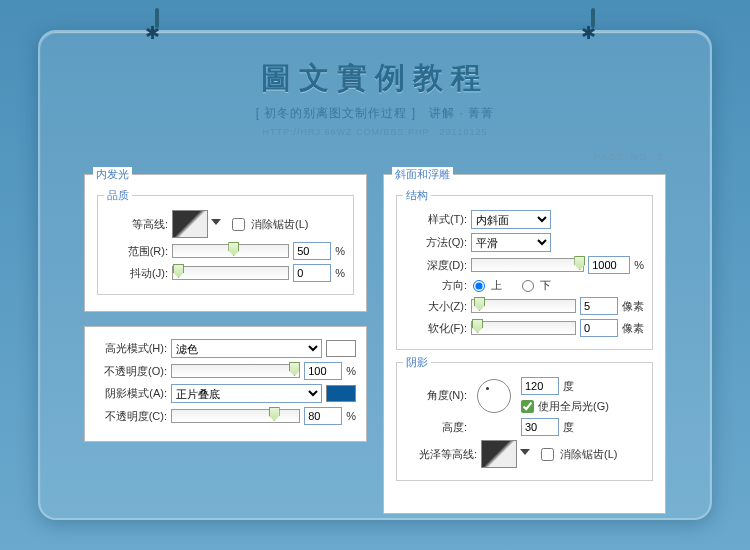  Describe the element at coordinates (340, 273) in the screenshot. I see `jitter-unit: %` at that location.